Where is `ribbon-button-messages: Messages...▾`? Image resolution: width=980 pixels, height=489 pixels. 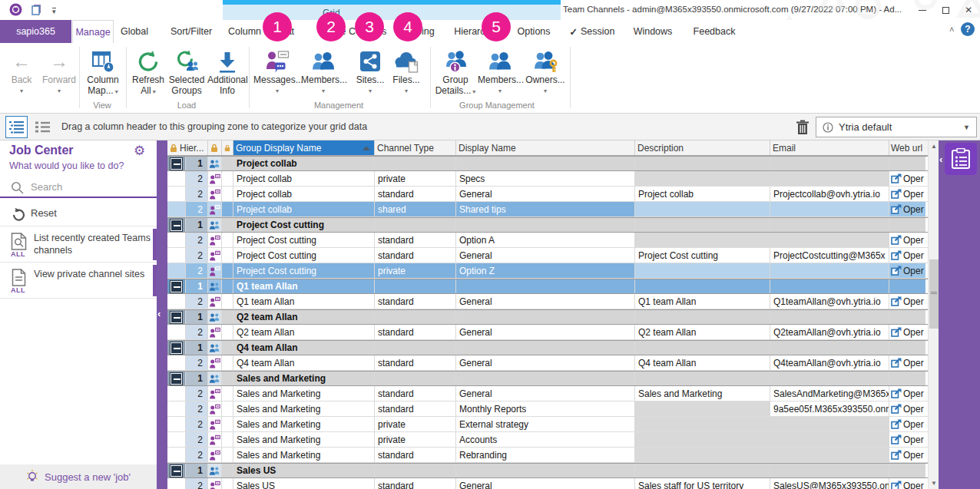 ribbon-button-messages: Messages...▾ is located at coordinates (277, 70).